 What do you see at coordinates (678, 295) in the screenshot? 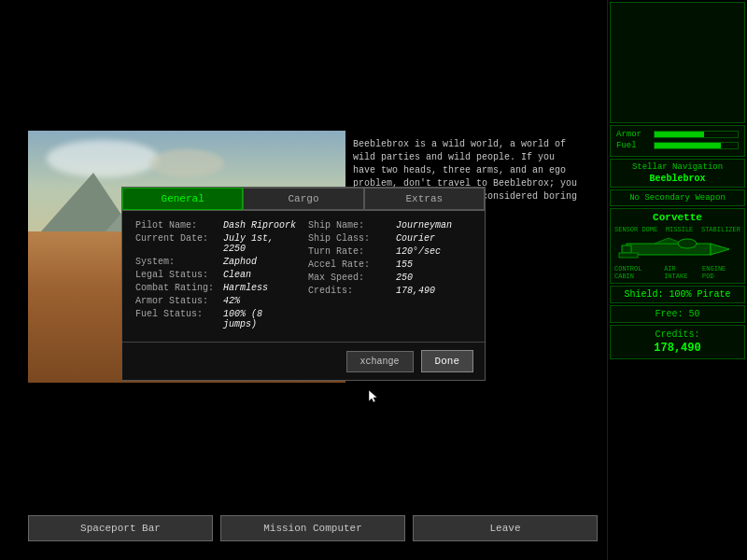
I see `shield-text: Shield: 100% Pirate` at bounding box center [678, 295].